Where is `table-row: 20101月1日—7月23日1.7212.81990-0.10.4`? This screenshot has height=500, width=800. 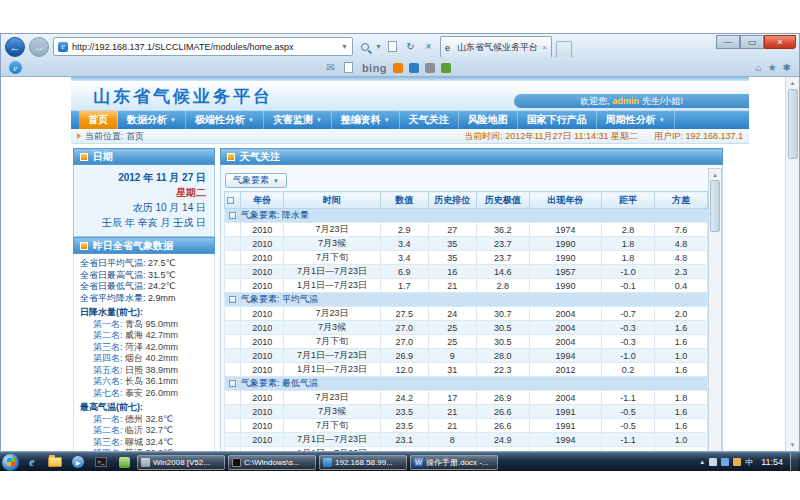
table-row: 20101月1日—7月23日1.7212.81990-0.10.4 is located at coordinates (466, 286).